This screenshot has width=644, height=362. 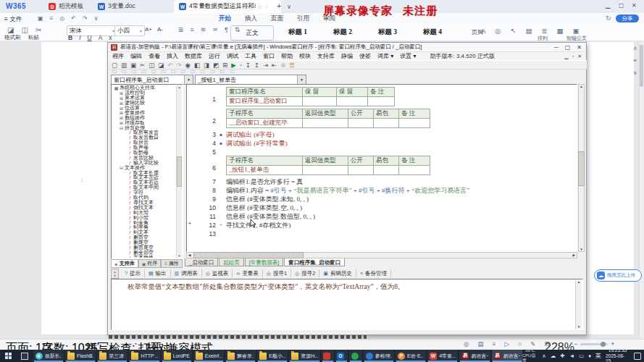 What do you see at coordinates (274, 65) in the screenshot?
I see `toolbar-icon: ⇤` at bounding box center [274, 65].